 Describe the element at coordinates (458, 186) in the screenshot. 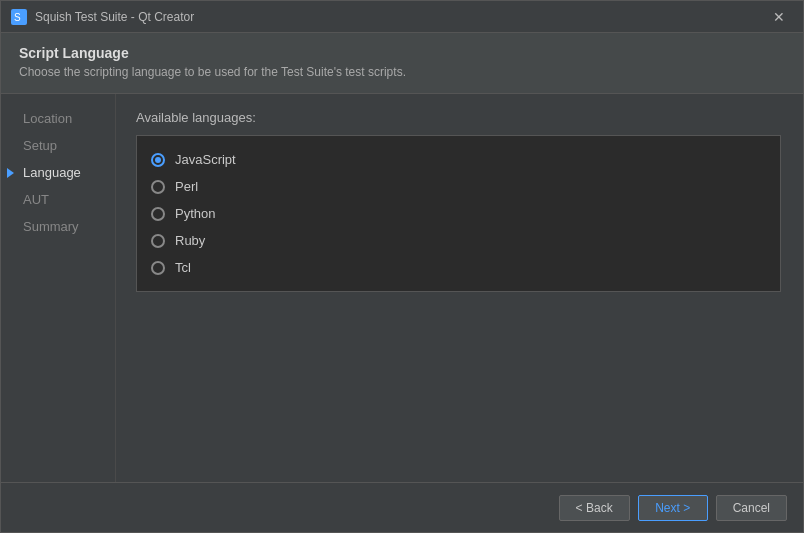

I see `radio-item-perl: Perl` at that location.